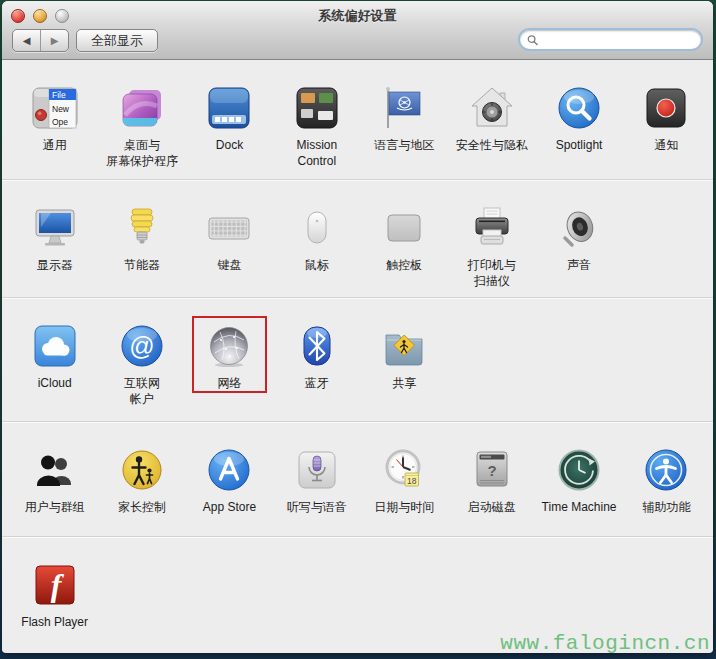 The image size is (716, 659). I want to click on pref-item-displays: 显示器, so click(54, 238).